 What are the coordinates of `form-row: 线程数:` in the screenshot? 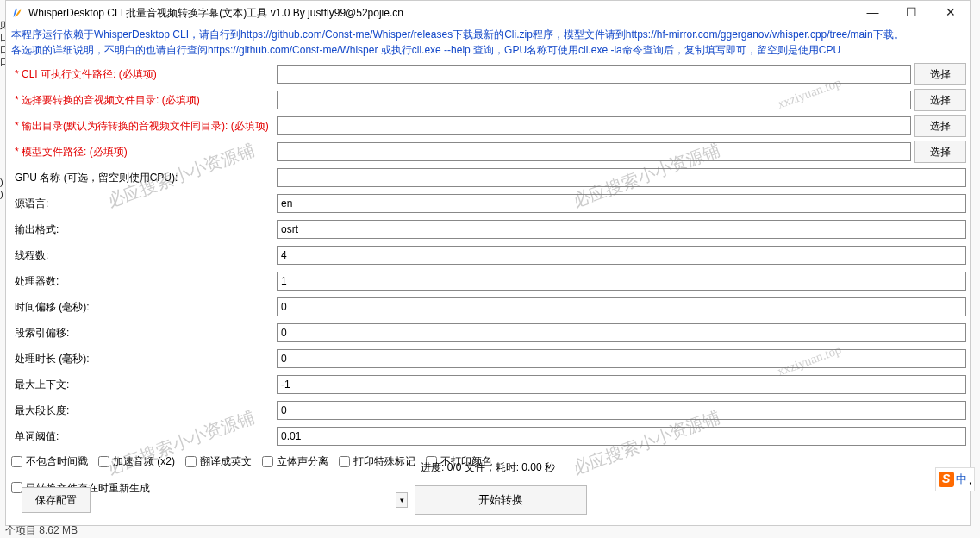 It's located at (488, 255).